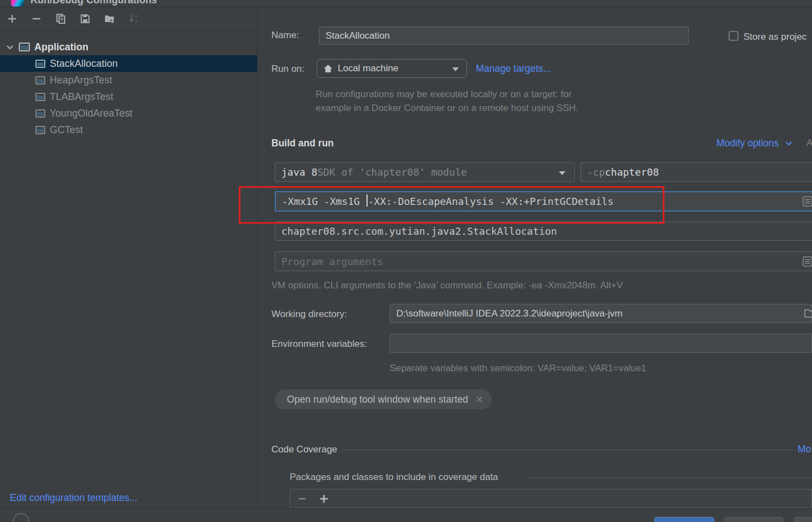 This screenshot has width=812, height=522. Describe the element at coordinates (94, 3) in the screenshot. I see `window-title: Run/Debug Configurations` at that location.